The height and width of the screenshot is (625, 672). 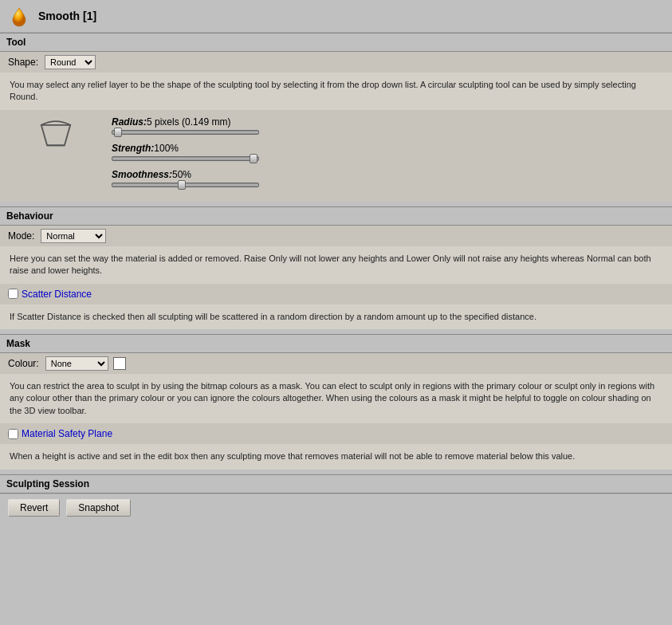 What do you see at coordinates (336, 62) in the screenshot?
I see `shape-row: Shape: Round Square Custom` at bounding box center [336, 62].